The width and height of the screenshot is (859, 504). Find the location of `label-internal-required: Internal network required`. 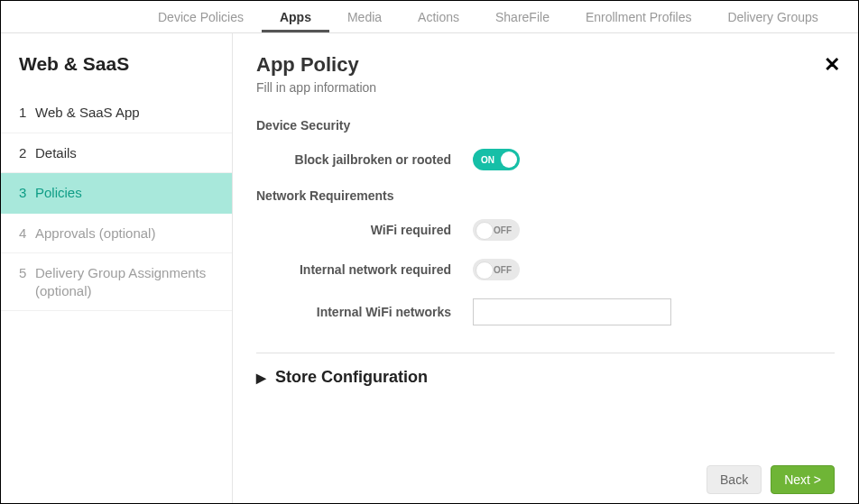

label-internal-required: Internal network required is located at coordinates (365, 270).